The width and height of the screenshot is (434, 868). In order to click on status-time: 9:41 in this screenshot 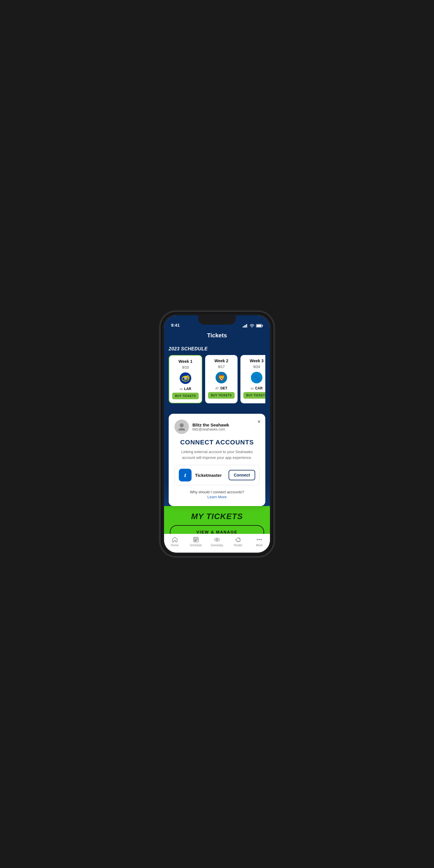, I will do `click(175, 325)`.